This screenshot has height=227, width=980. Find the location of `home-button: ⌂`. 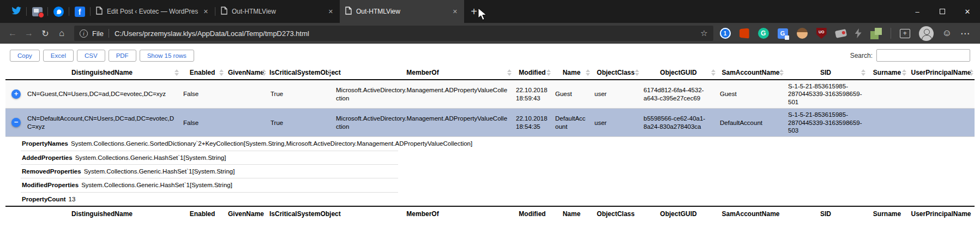

home-button: ⌂ is located at coordinates (62, 33).